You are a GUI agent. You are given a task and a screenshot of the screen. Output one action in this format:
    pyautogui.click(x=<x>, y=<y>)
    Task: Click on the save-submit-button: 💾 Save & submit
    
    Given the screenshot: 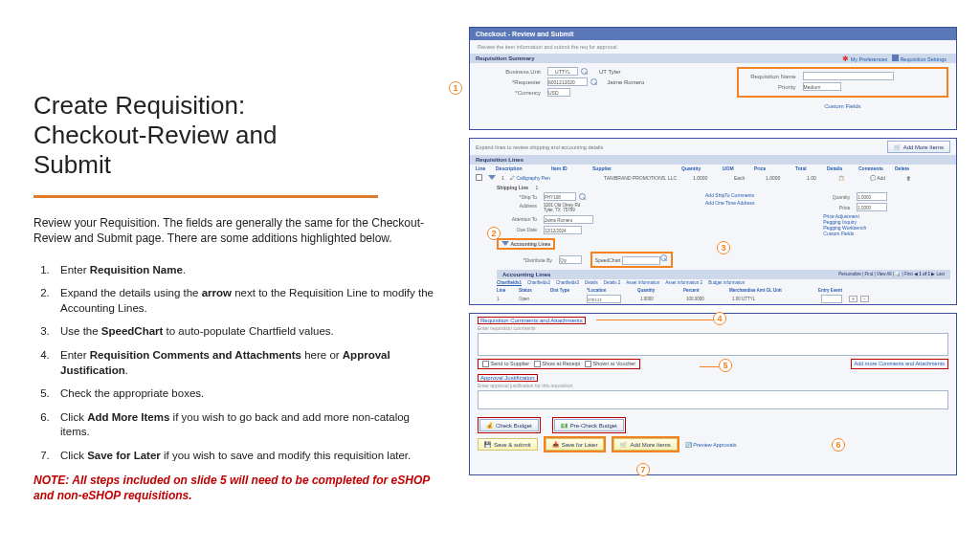 What is the action you would take?
    pyautogui.click(x=507, y=444)
    